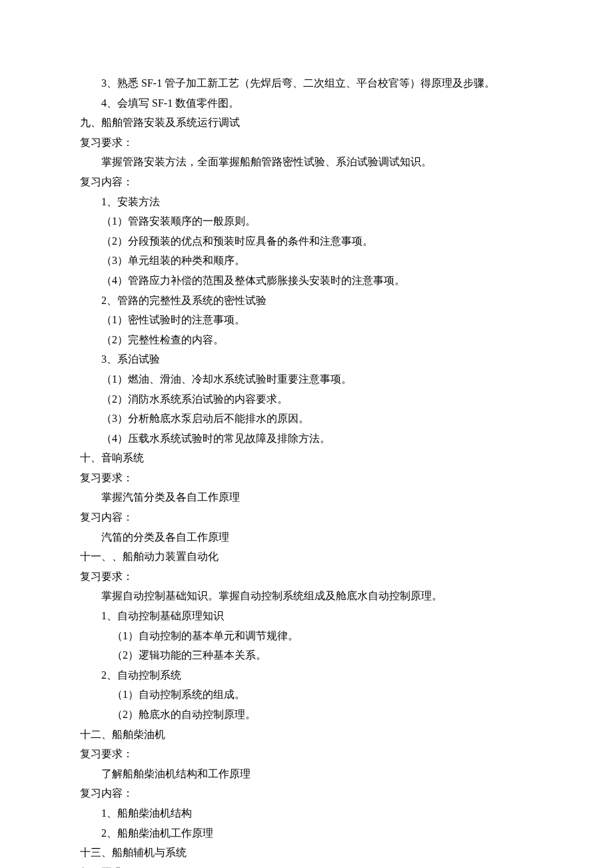 This screenshot has width=613, height=868. I want to click on text-line: （2）逻辑功能的三种基本关系。, so click(306, 655).